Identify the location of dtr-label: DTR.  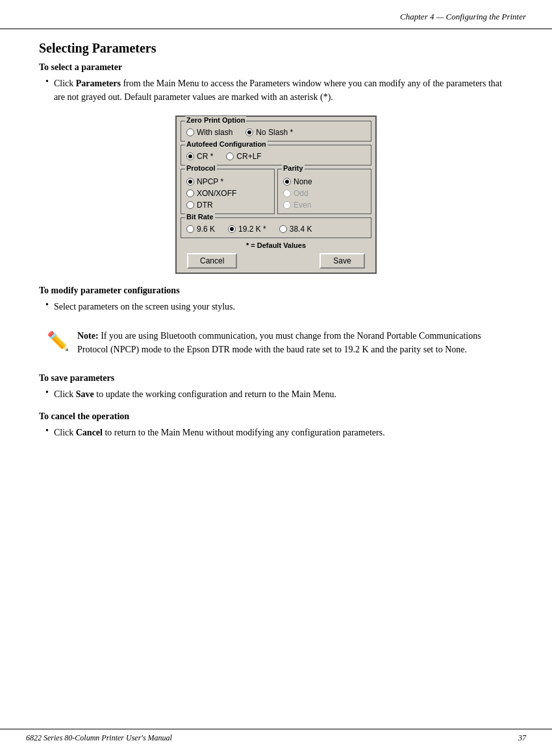
(205, 205).